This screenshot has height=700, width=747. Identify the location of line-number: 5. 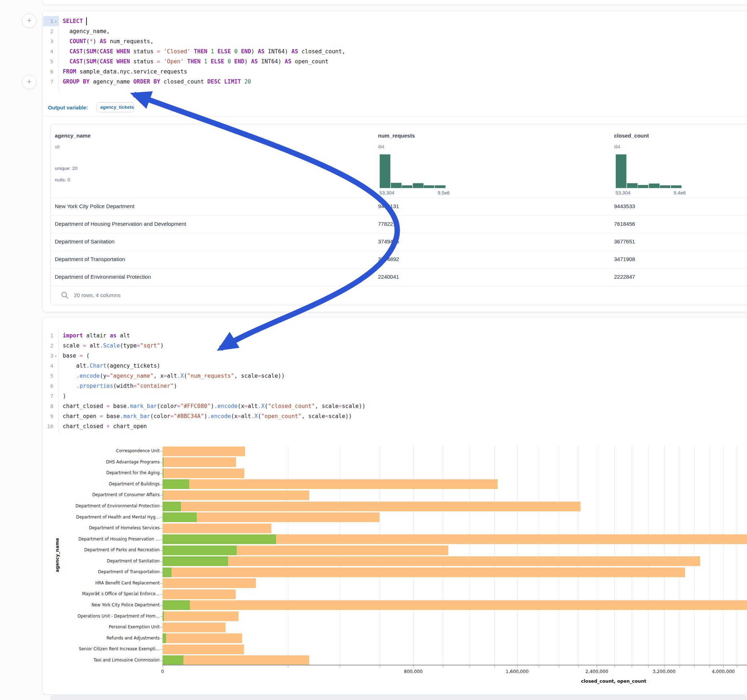
(48, 62).